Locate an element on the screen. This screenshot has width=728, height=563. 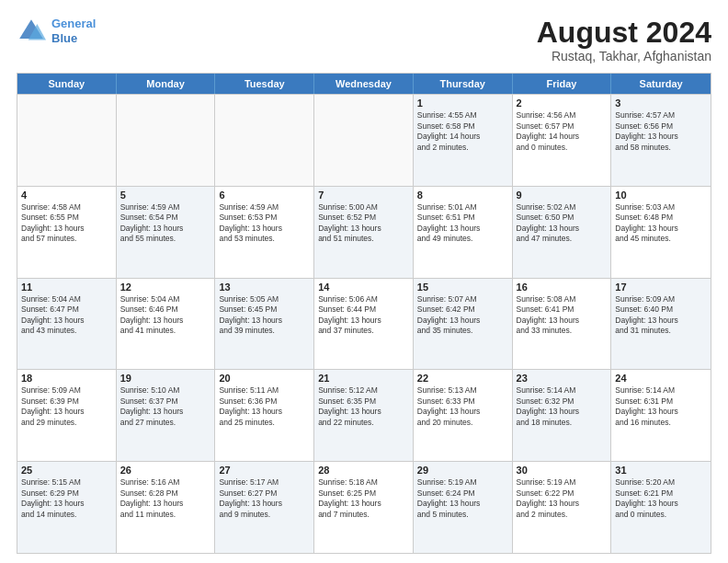
day-number: 1 is located at coordinates (463, 103).